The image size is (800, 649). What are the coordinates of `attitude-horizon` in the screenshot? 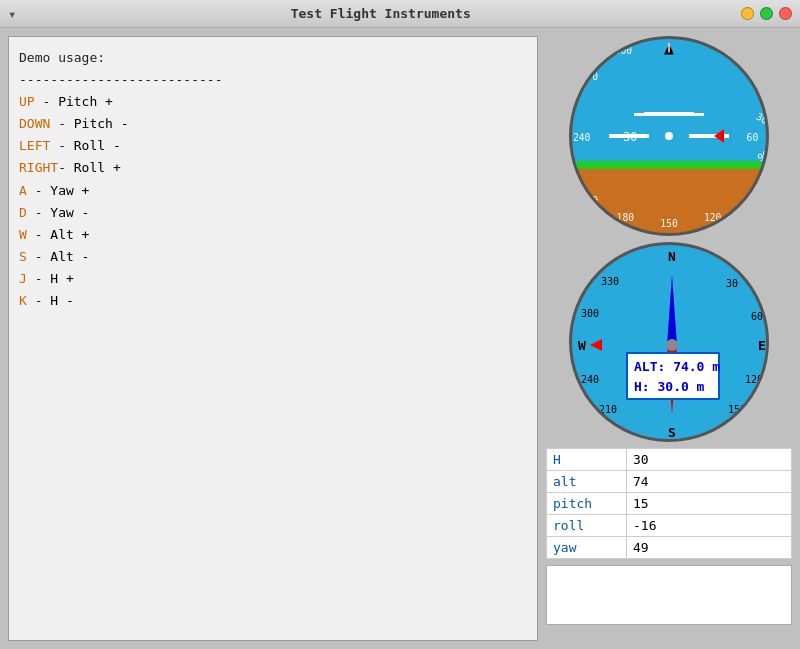 It's located at (669, 165).